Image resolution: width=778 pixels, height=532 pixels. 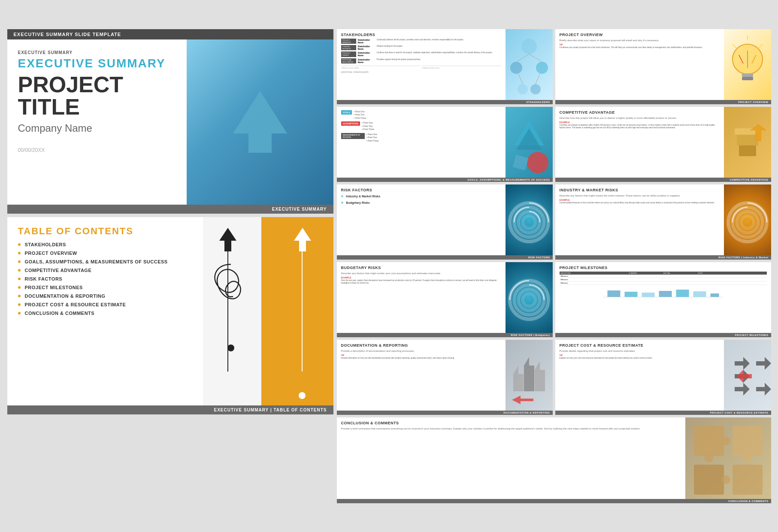 I want to click on documentation-arrows-icon, so click(x=529, y=375).